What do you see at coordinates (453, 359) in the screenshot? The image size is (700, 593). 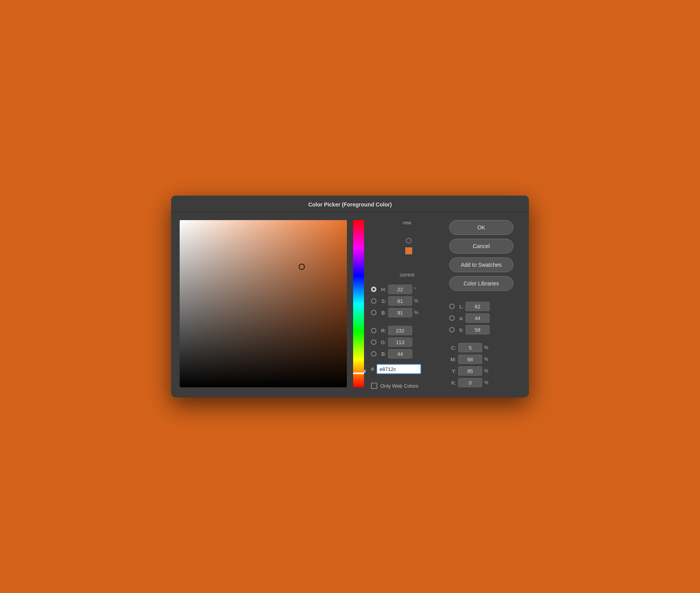 I see `m-label: M:` at bounding box center [453, 359].